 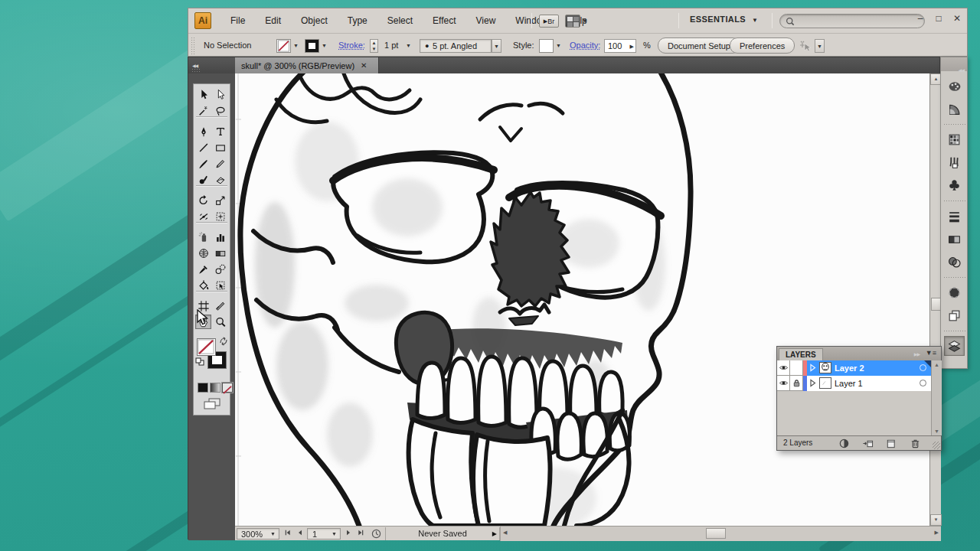 What do you see at coordinates (937, 364) in the screenshot?
I see `scroll-up-icon: ▲` at bounding box center [937, 364].